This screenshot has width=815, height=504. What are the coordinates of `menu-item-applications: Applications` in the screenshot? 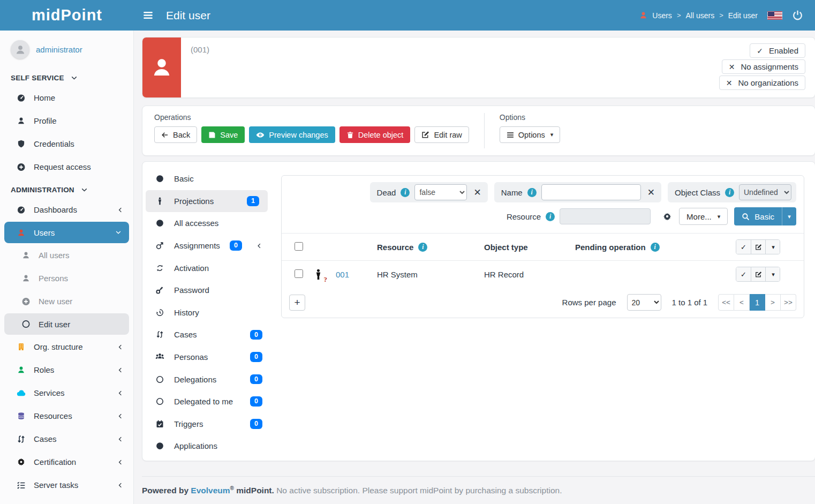 It's located at (207, 446).